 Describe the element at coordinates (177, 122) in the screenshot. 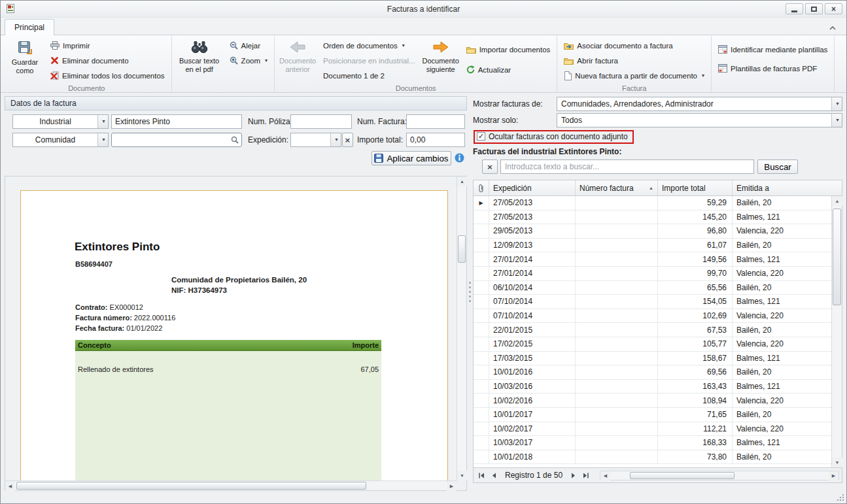

I see `industrial-input` at that location.